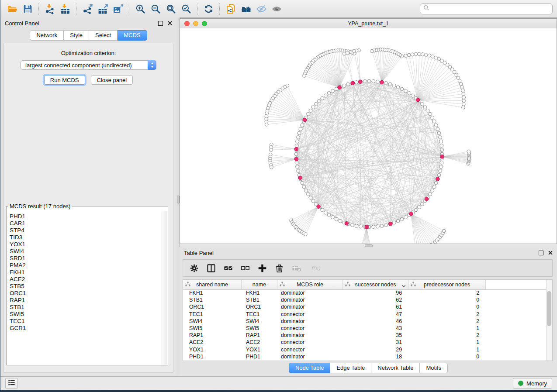  I want to click on tab-edge-table: Edge Table, so click(351, 368).